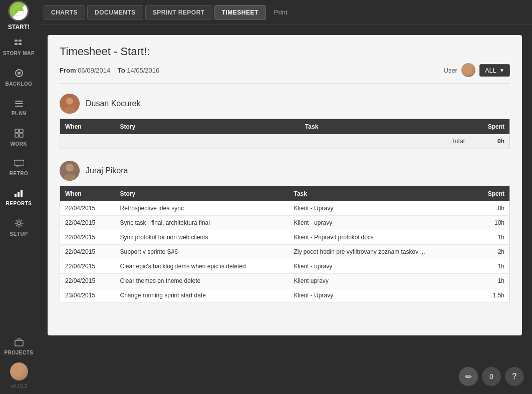 Image resolution: width=532 pixels, height=394 pixels. Describe the element at coordinates (19, 16) in the screenshot. I see `app-logo: START!` at that location.